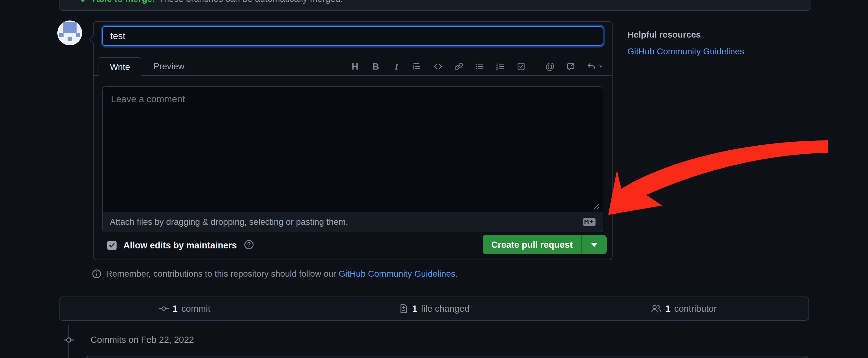  Describe the element at coordinates (120, 67) in the screenshot. I see `tab-write: Write` at that location.